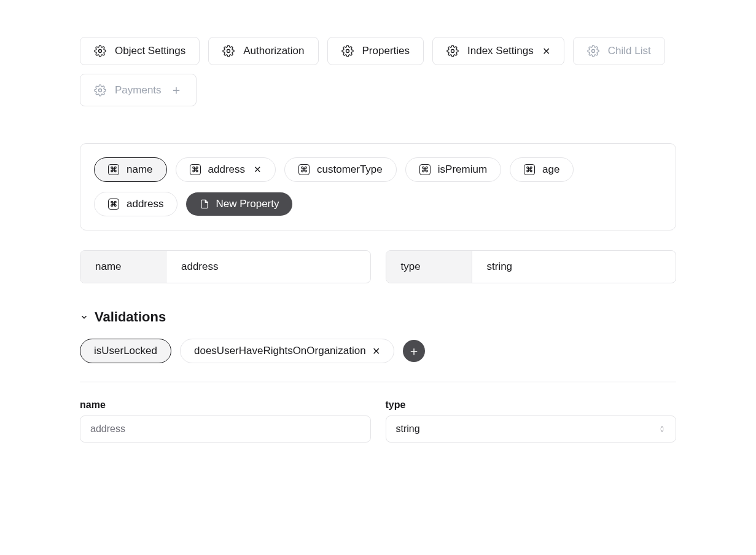 The height and width of the screenshot is (555, 756). Describe the element at coordinates (414, 351) in the screenshot. I see `add-validation-button: ＋` at that location.